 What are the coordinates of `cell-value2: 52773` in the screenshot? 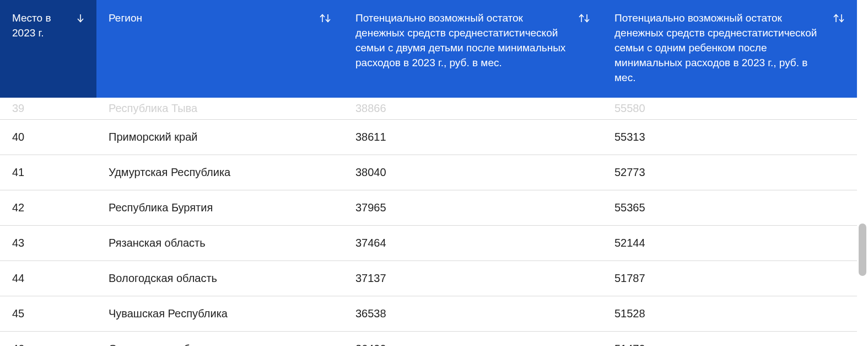 It's located at (730, 172).